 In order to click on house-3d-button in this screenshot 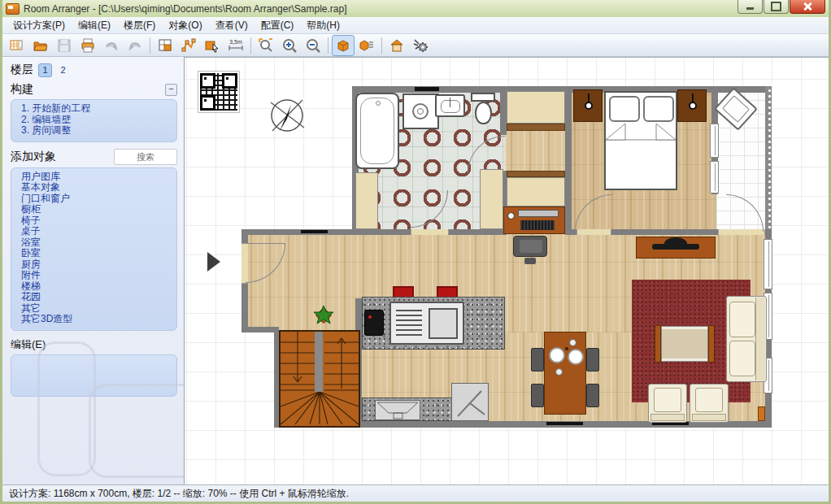, I will do `click(397, 46)`.